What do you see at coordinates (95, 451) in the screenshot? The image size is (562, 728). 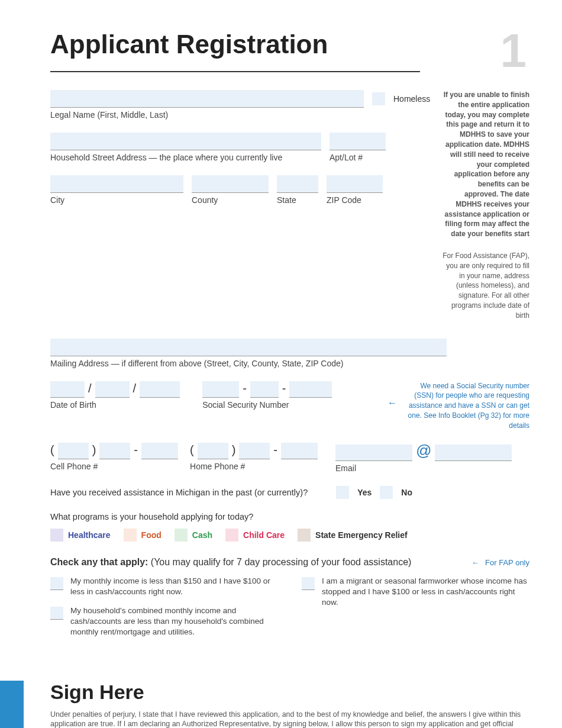 I see `cell-paren-close: )` at bounding box center [95, 451].